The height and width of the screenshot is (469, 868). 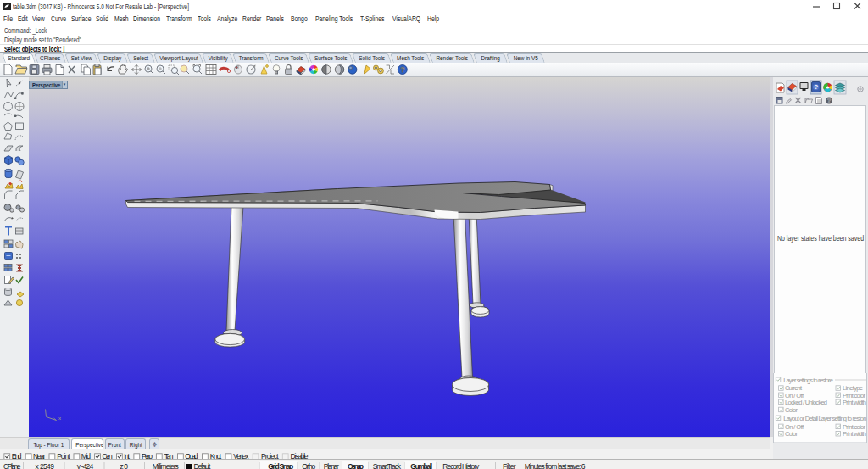 I want to click on svg-text: Filter, so click(x=509, y=466).